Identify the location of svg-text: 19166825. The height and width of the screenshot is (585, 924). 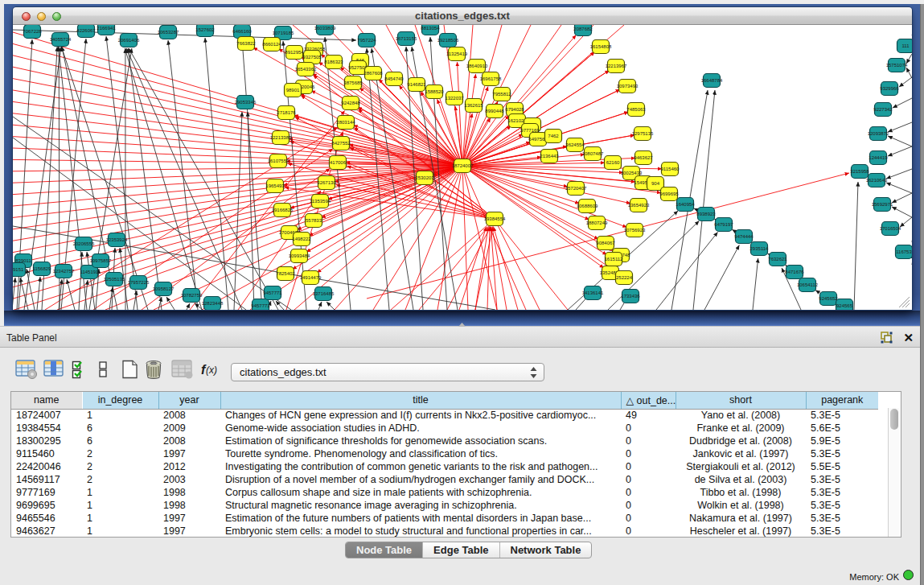
(283, 210).